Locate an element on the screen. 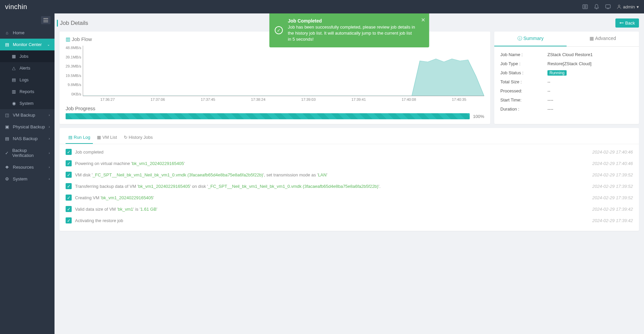  sidebar-item-resources: ❖Resources› is located at coordinates (27, 167).